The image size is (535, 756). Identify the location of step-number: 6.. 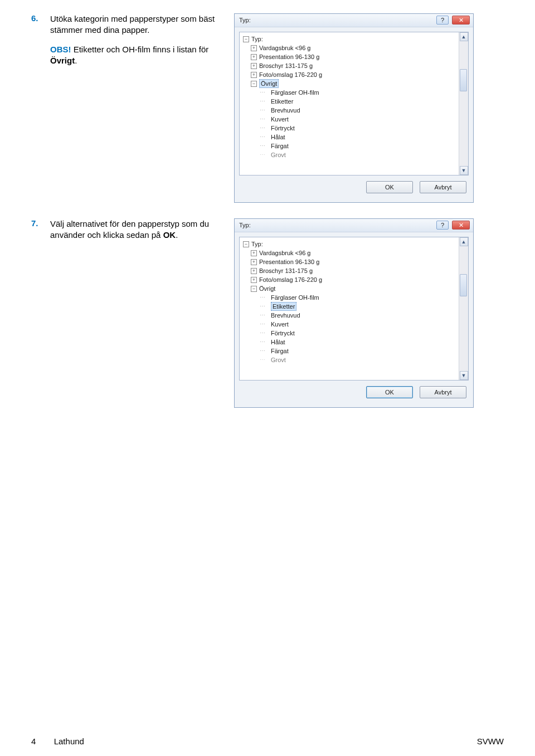
(41, 18).